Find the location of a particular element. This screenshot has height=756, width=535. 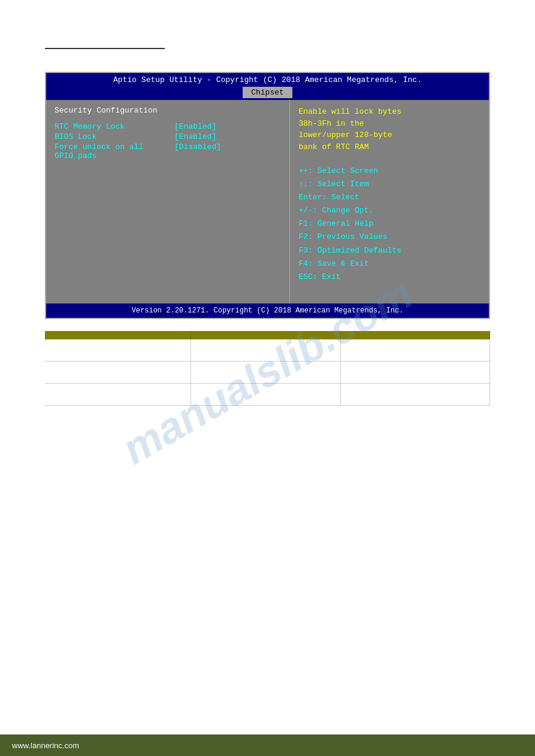

table-header-col1 is located at coordinates (118, 335).